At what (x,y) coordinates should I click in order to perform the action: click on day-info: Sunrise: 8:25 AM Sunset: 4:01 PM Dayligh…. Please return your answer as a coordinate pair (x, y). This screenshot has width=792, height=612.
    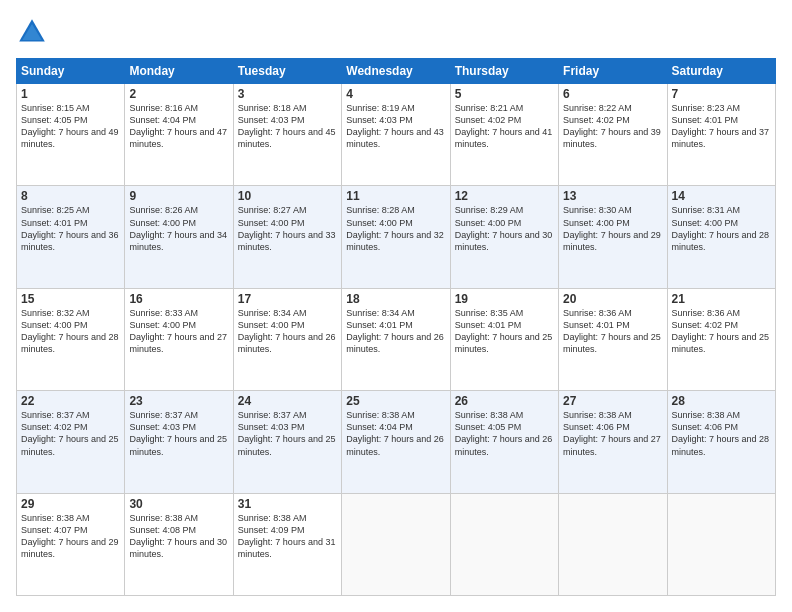
    Looking at the image, I should click on (70, 228).